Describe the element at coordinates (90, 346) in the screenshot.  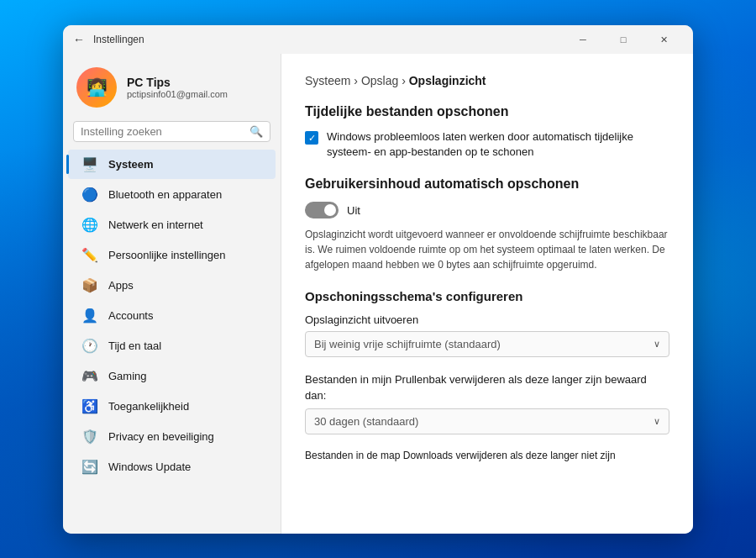
I see `nav-icon-tijd: 🕐` at that location.